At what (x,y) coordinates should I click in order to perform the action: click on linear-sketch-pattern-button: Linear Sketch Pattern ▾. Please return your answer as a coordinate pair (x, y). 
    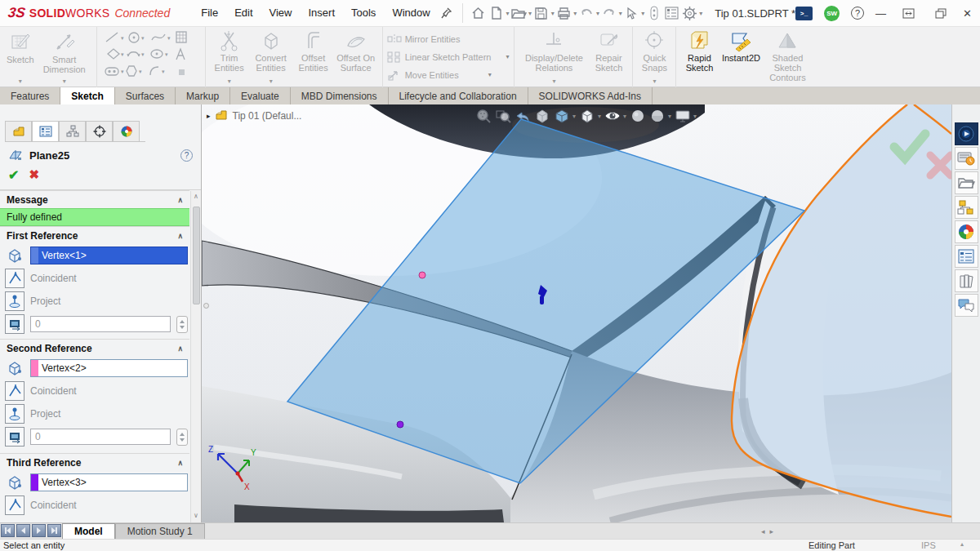
    Looking at the image, I should click on (449, 57).